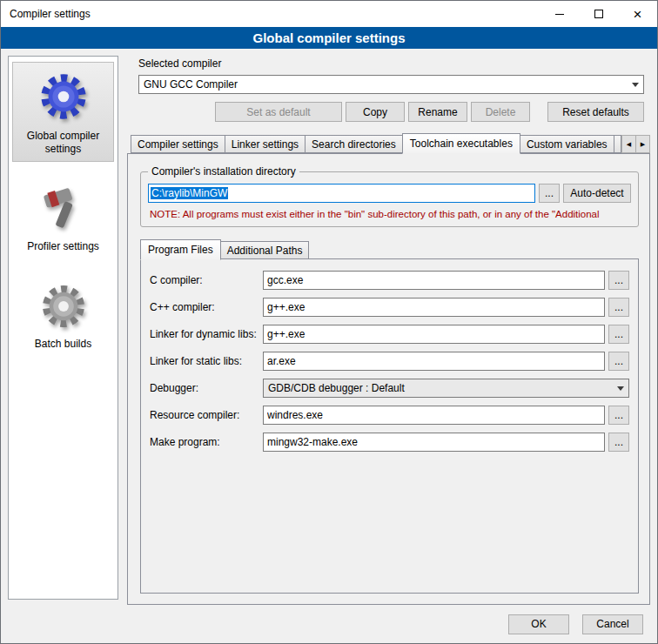  What do you see at coordinates (390, 415) in the screenshot?
I see `resource-compiler-row: Resource compiler: ...` at bounding box center [390, 415].